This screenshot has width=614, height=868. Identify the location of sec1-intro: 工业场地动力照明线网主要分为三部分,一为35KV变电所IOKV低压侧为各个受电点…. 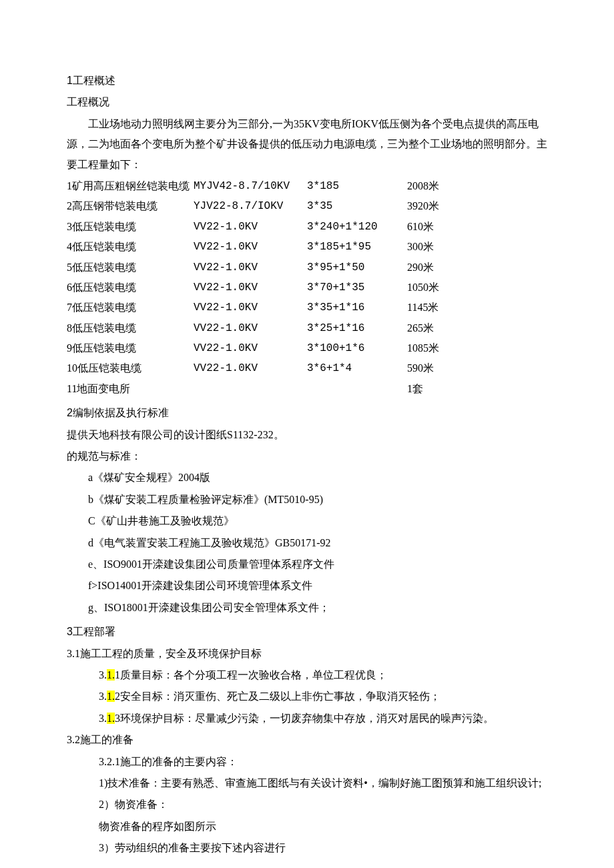
(307, 144).